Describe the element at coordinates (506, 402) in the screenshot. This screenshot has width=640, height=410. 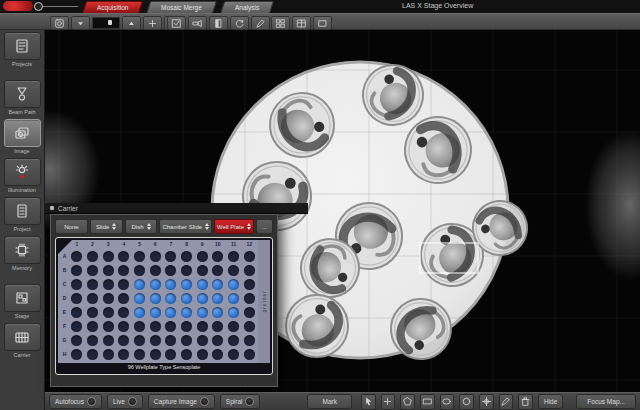
I see `tool-pen-button` at that location.